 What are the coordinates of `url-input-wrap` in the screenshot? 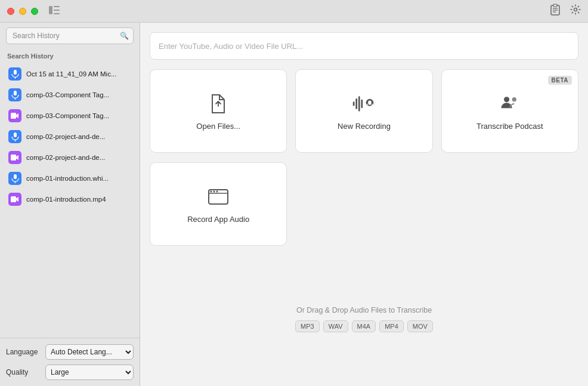 It's located at (364, 46).